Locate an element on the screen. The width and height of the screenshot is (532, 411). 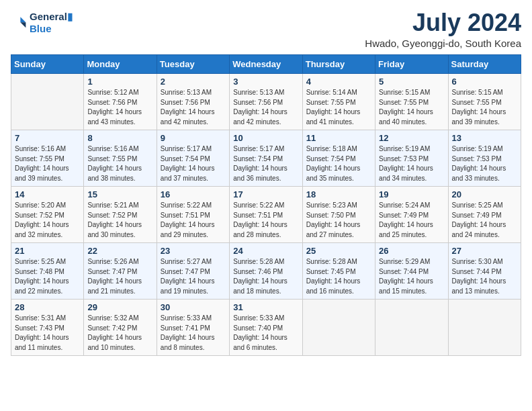
calendar-cell: 30Sunrise: 5:33 AM Sunset: 7:41 PM Dayli… is located at coordinates (193, 328).